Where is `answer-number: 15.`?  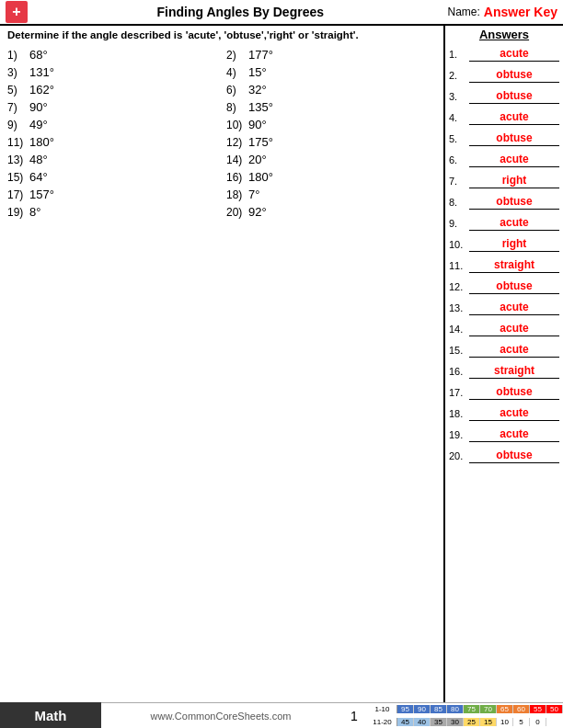
answer-number: 15. is located at coordinates (459, 350).